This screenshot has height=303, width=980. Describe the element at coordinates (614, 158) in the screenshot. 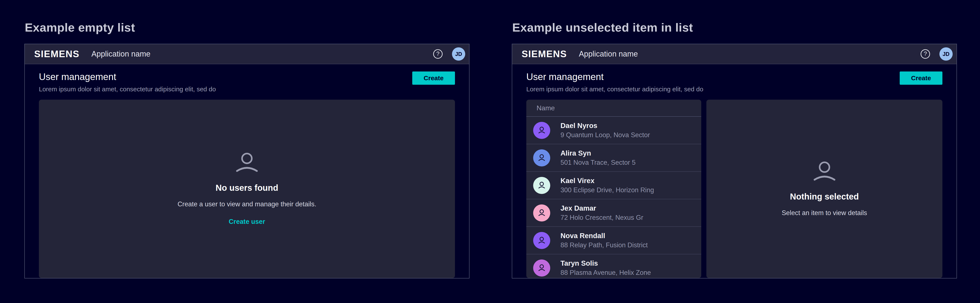

I see `user-list-item: Alira Syn501 Nova Trace, Sector 5` at that location.